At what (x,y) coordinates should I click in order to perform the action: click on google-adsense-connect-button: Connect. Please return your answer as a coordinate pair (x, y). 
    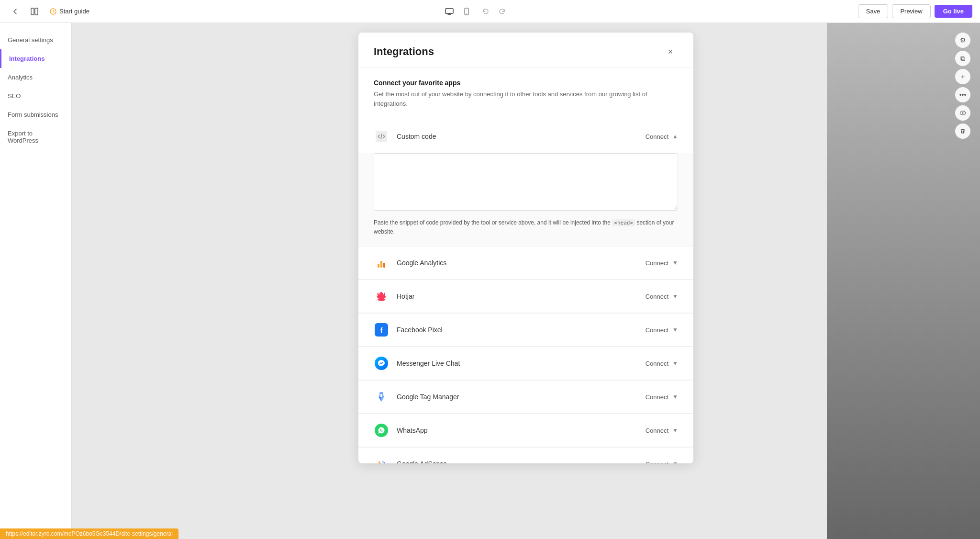
    Looking at the image, I should click on (657, 462).